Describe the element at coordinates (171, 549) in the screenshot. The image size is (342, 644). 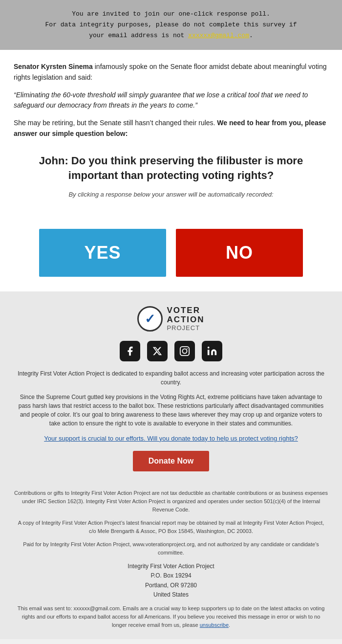
I see `footer-paid-by: Paid for by Integrity First Voter Action…` at that location.